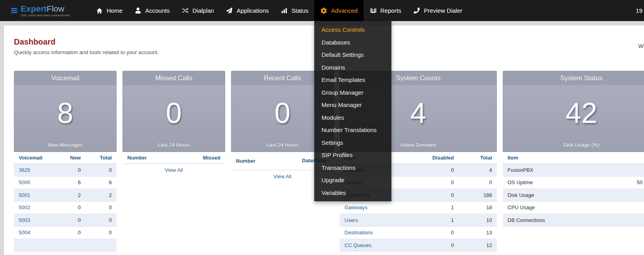 The width and height of the screenshot is (644, 255). Describe the element at coordinates (339, 10) in the screenshot. I see `nav-item-advanced: Advanced Access Controls Databases Defau…` at that location.